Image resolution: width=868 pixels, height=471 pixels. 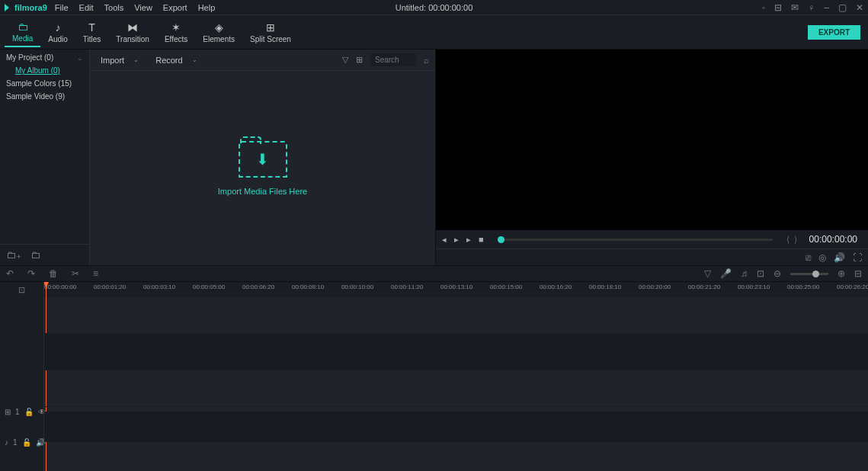 What do you see at coordinates (841, 274) in the screenshot?
I see `zoom-in-icon: ⊕` at bounding box center [841, 274].